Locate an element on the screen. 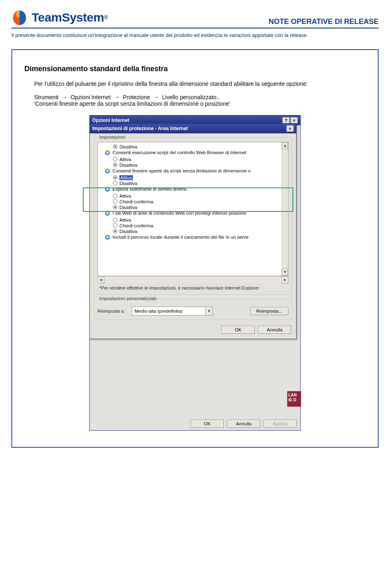 The image size is (390, 588). list-group: Consenti finestre aperte da script senza… is located at coordinates (190, 171).